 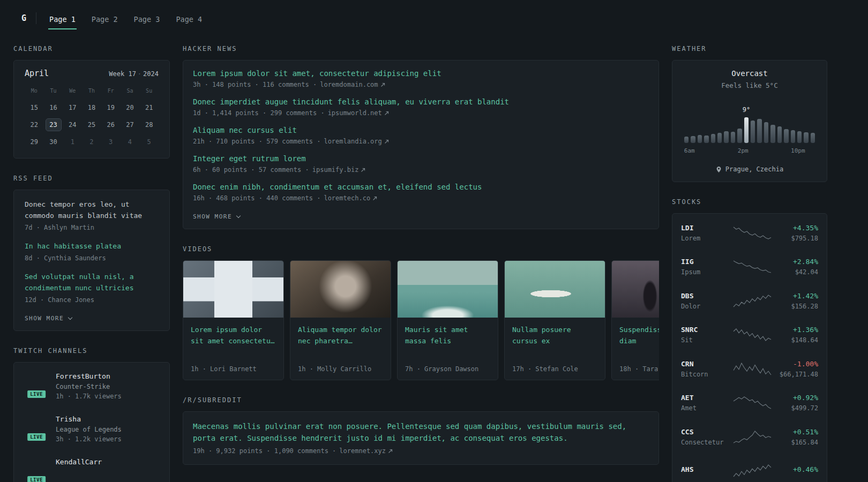 I want to click on show-more-label: SHOW MORE, so click(x=44, y=318).